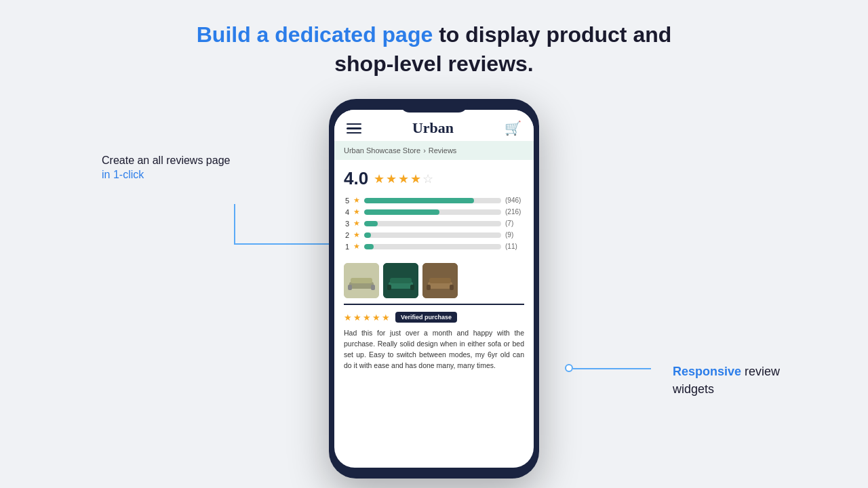  What do you see at coordinates (379, 179) in the screenshot?
I see `star-1: ★` at bounding box center [379, 179].